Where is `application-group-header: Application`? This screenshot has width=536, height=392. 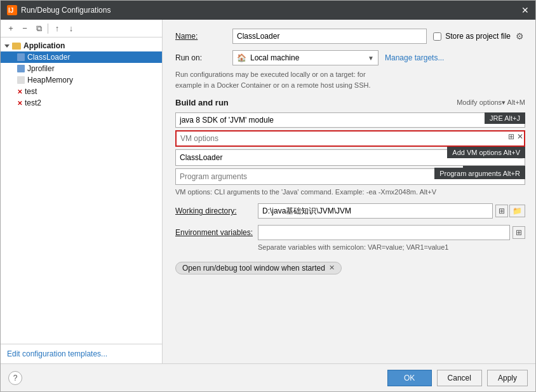 application-group-header: Application is located at coordinates (81, 46).